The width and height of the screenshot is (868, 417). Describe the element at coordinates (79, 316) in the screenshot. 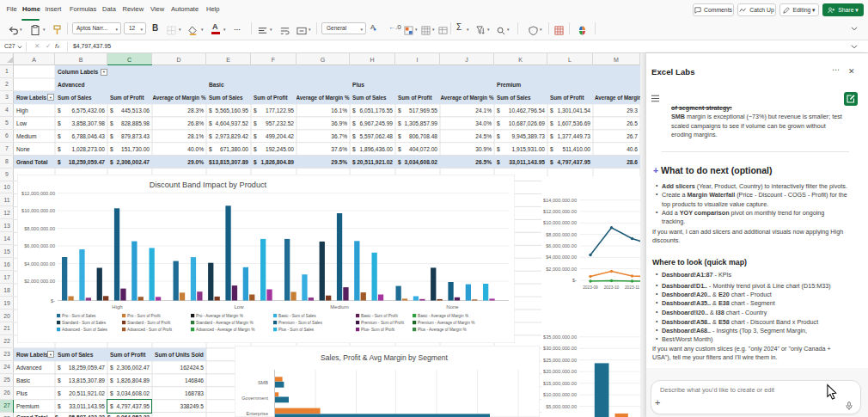

I see `svg-text: Pro - Sum of Sales` at that location.